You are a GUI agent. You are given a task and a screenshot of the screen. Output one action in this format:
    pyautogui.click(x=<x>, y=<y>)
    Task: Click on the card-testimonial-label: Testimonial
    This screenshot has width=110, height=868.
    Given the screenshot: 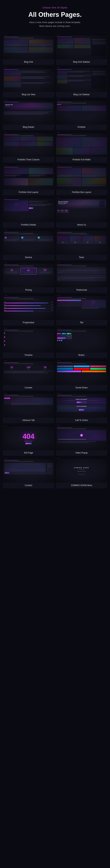 What is the action you would take?
    pyautogui.click(x=81, y=290)
    